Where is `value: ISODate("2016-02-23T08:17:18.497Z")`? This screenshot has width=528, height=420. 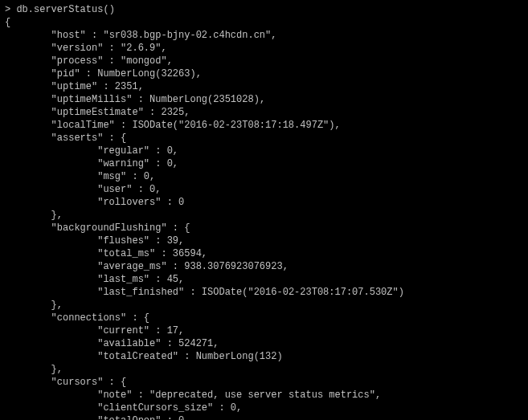 value: ISODate("2016-02-23T08:17:18.497Z") is located at coordinates (233, 125).